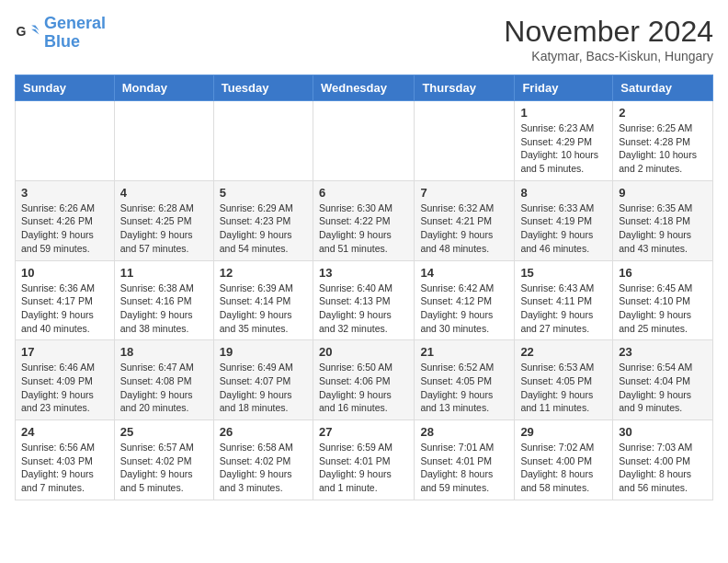 The image size is (728, 563). Describe the element at coordinates (363, 300) in the screenshot. I see `calendar-cell: 13Sunrise: 6:40 AMSunset: 4:13 PMDayligh…` at that location.